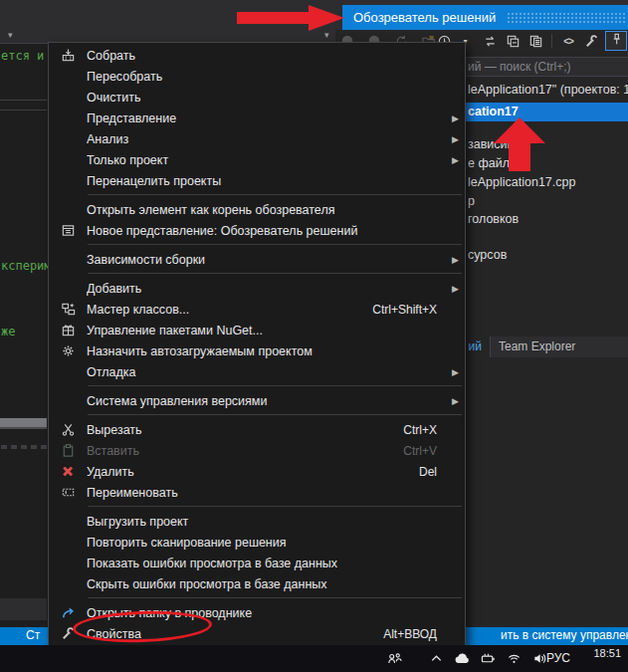  I want to click on menu-item-label: Мастер классов..., so click(229, 310).